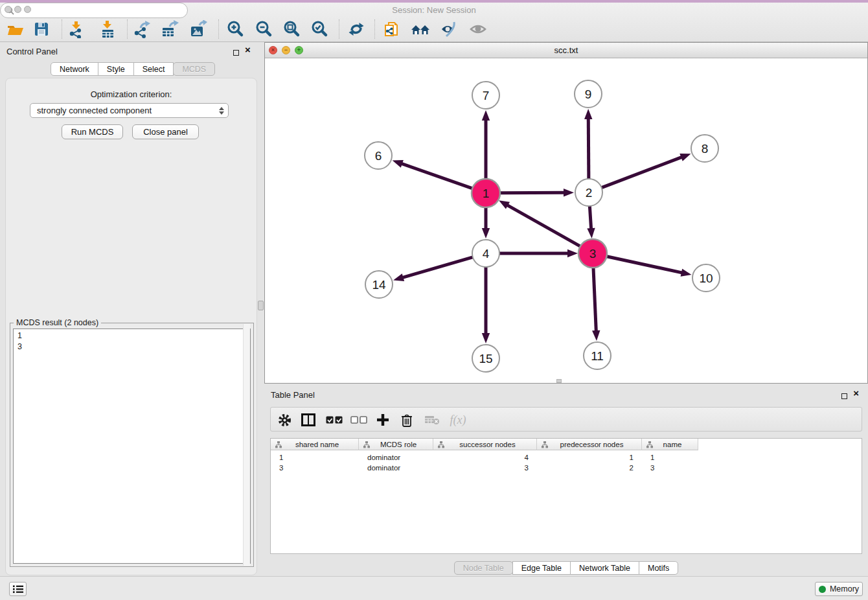 Image resolution: width=868 pixels, height=600 pixels. I want to click on function-builder-icon: f(x), so click(458, 420).